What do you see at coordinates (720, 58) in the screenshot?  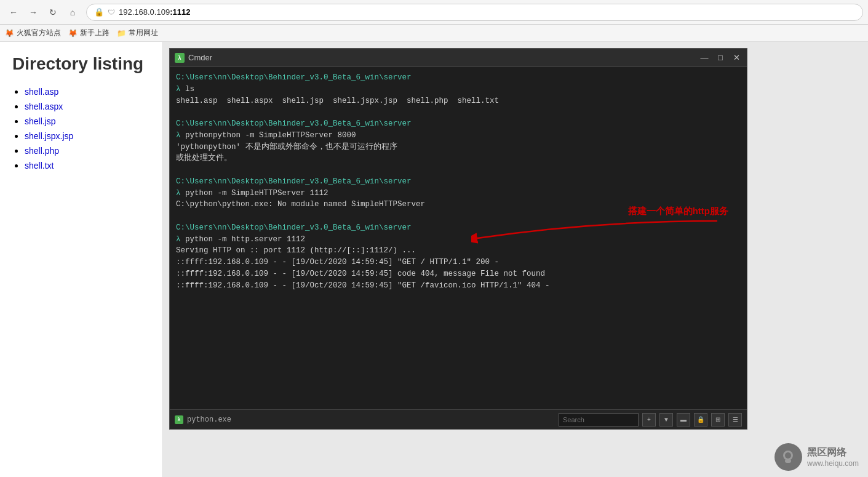 I see `terminal-controls: — □ ✕` at bounding box center [720, 58].